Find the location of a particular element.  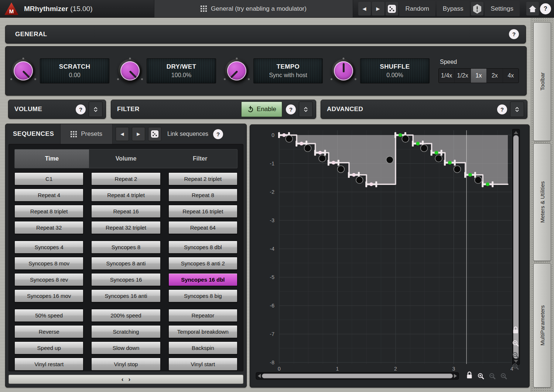

sidebar-tab-meters-utilities: Meters & Utilities is located at coordinates (542, 202).